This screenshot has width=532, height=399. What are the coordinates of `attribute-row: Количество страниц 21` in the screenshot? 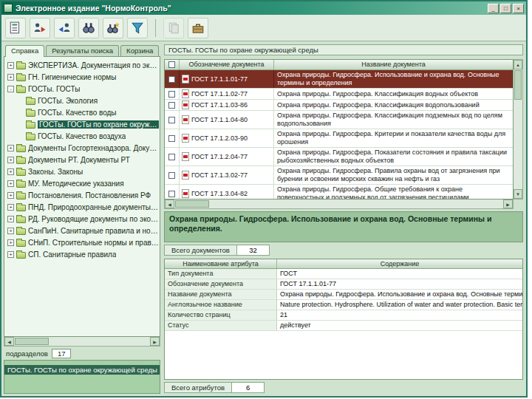 It's located at (344, 316).